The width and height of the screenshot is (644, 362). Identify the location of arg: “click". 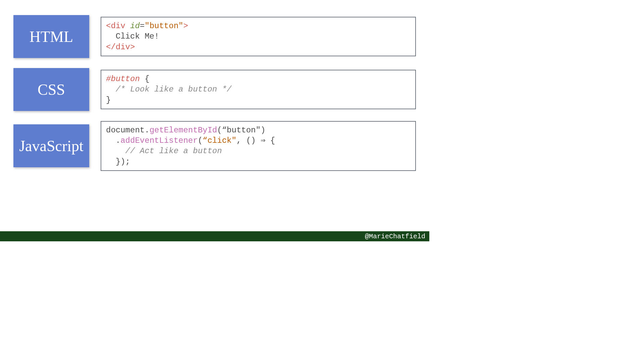
(219, 141).